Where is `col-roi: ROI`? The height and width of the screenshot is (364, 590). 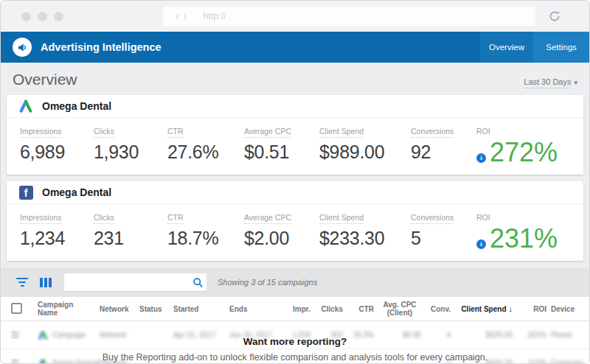
col-roi: ROI is located at coordinates (534, 309).